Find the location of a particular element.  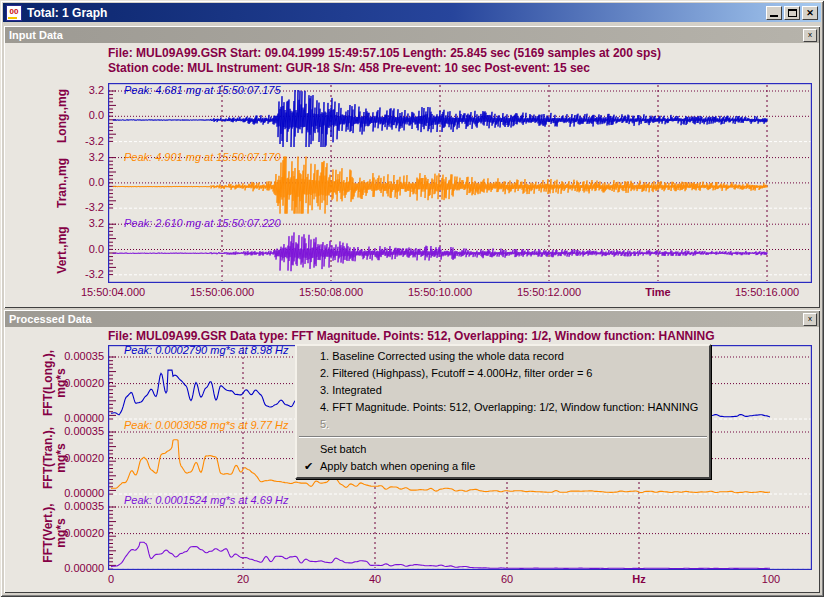

freq-axis-label: 20 is located at coordinates (243, 579).